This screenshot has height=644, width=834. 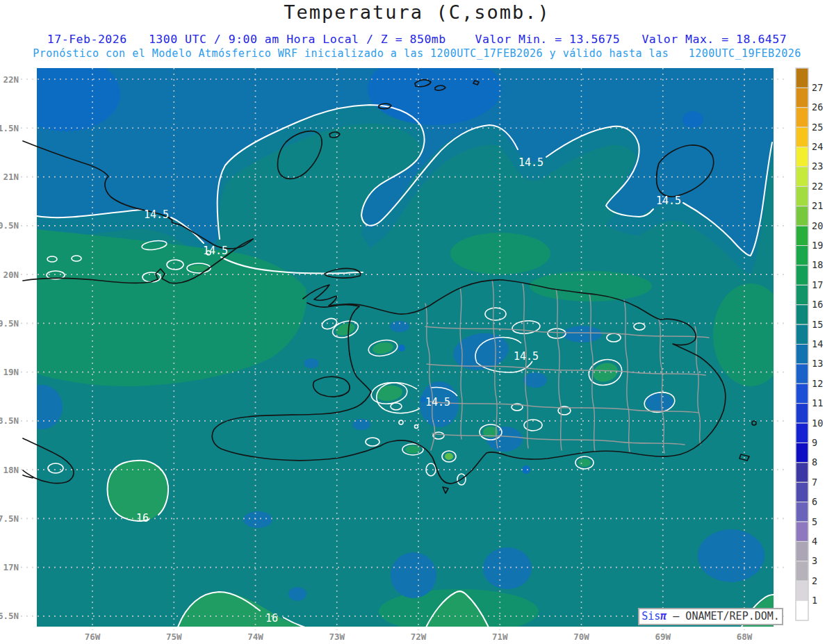 What do you see at coordinates (10, 324) in the screenshot?
I see `svg-text: 9.5N` at bounding box center [10, 324].